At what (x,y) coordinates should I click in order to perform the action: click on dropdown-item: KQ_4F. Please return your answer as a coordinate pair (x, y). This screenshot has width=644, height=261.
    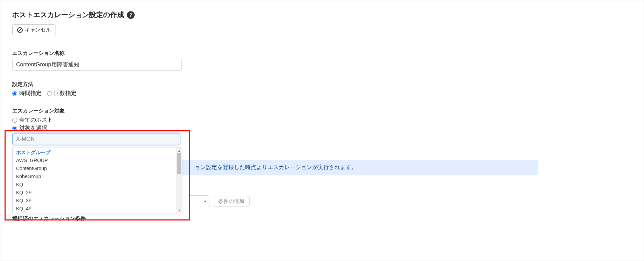
    Looking at the image, I should click on (94, 209).